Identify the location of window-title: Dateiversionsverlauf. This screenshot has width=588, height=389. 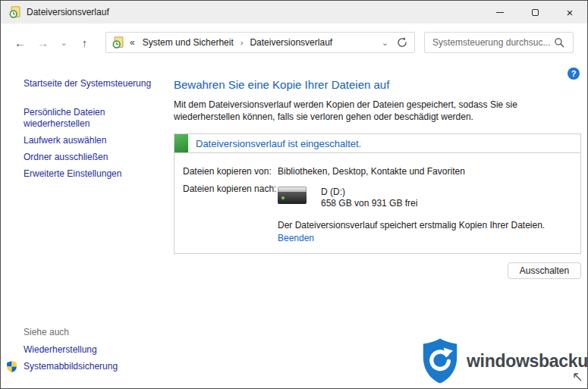
(68, 12).